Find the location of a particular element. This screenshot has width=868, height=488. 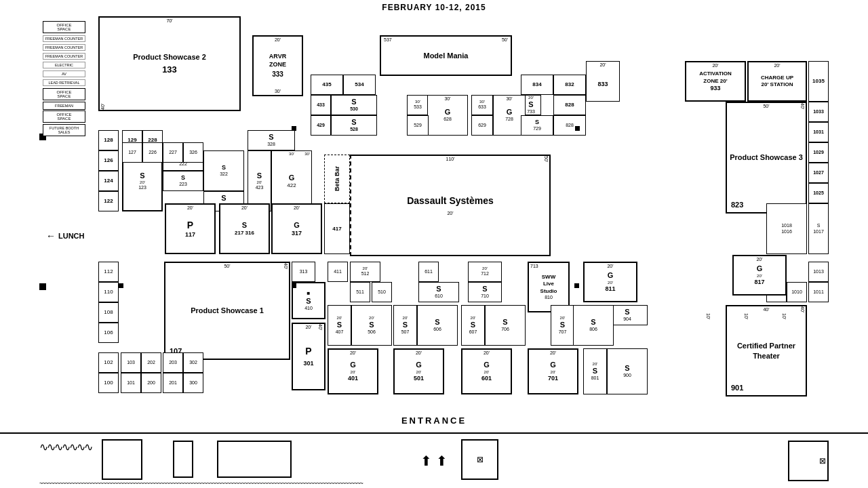

s-icon-706: S is located at coordinates (505, 323).